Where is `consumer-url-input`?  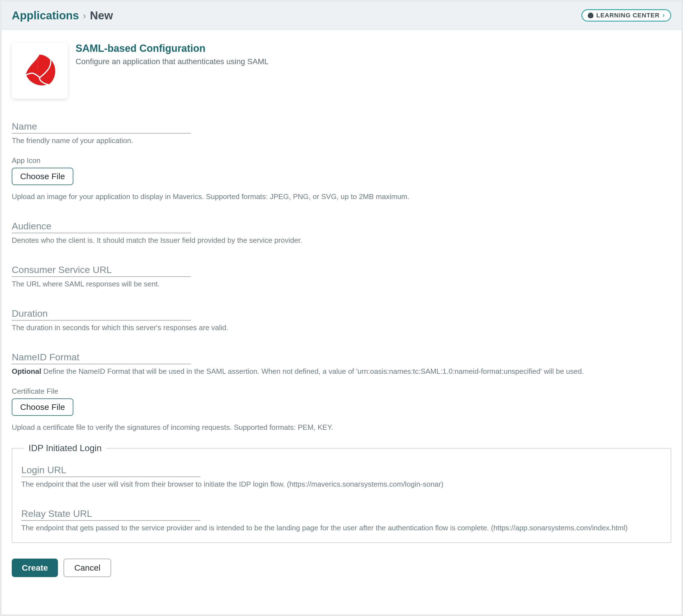 consumer-url-input is located at coordinates (101, 270).